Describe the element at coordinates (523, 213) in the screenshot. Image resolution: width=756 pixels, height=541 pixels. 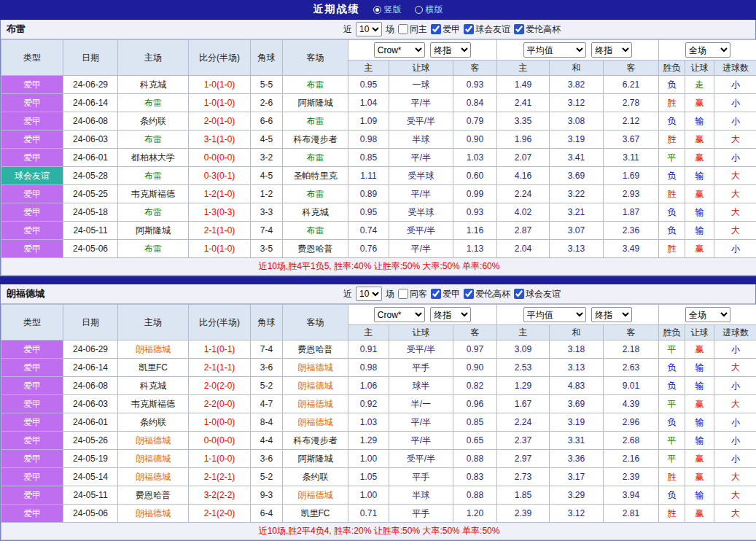
I see `avg-home-odds: 4.02` at that location.